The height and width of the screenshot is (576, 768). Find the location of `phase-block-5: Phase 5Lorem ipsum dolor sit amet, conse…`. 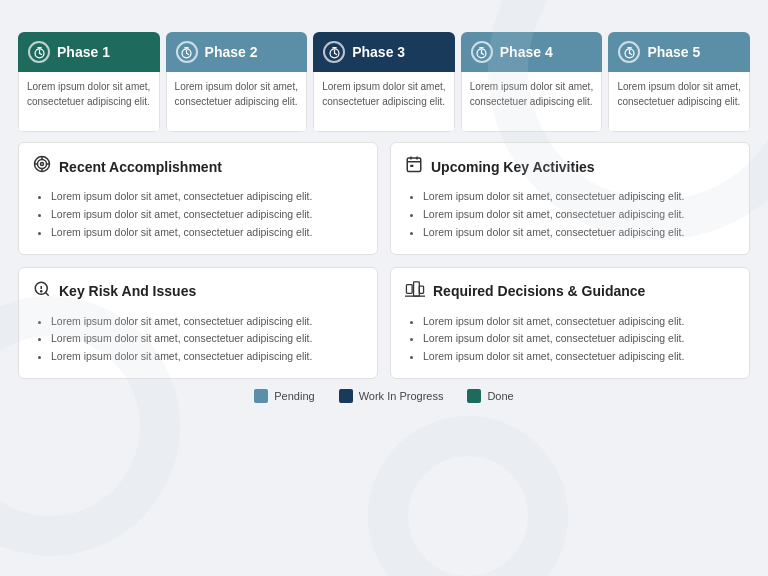

phase-block-5: Phase 5Lorem ipsum dolor sit amet, conse… is located at coordinates (679, 82).